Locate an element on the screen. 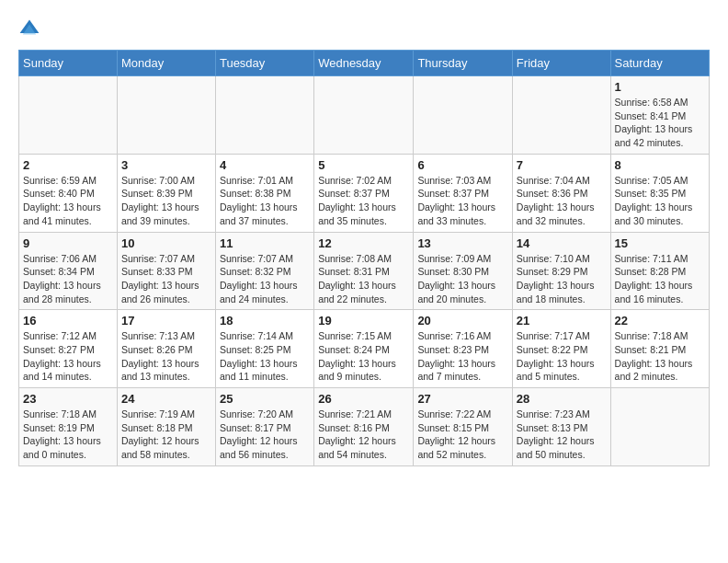 Image resolution: width=728 pixels, height=563 pixels. day-number: 16 is located at coordinates (68, 320).